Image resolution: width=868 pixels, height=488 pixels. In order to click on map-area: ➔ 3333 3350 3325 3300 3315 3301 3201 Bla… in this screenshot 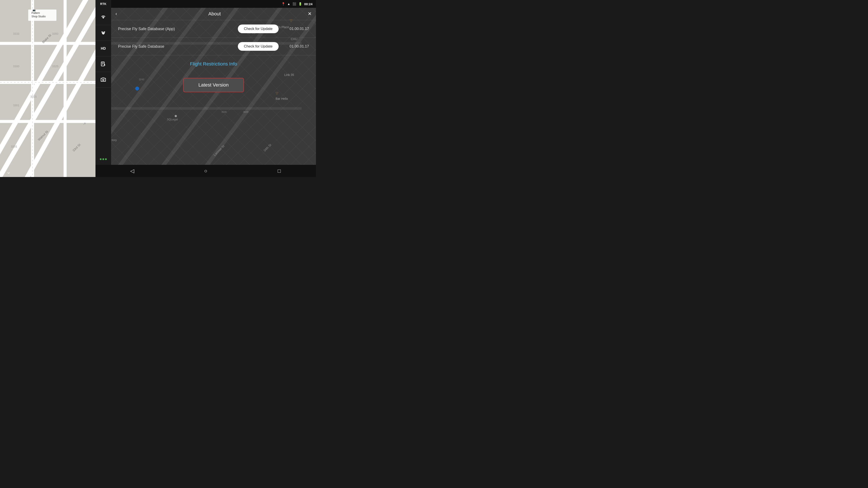, I will do `click(48, 89)`.